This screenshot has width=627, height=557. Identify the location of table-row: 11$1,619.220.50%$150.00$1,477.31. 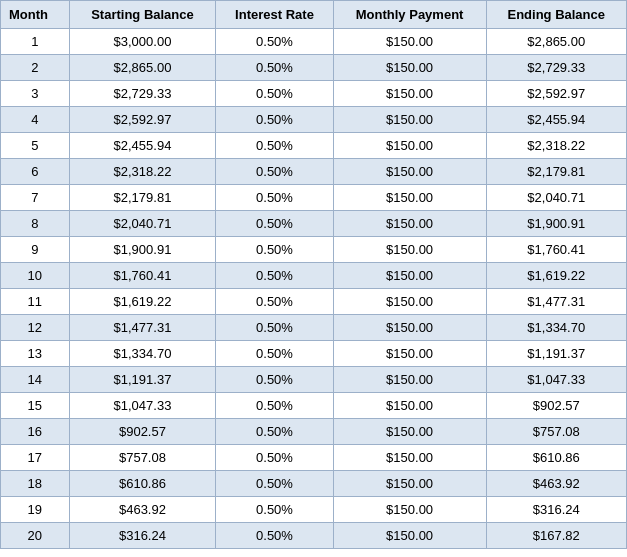
(314, 302).